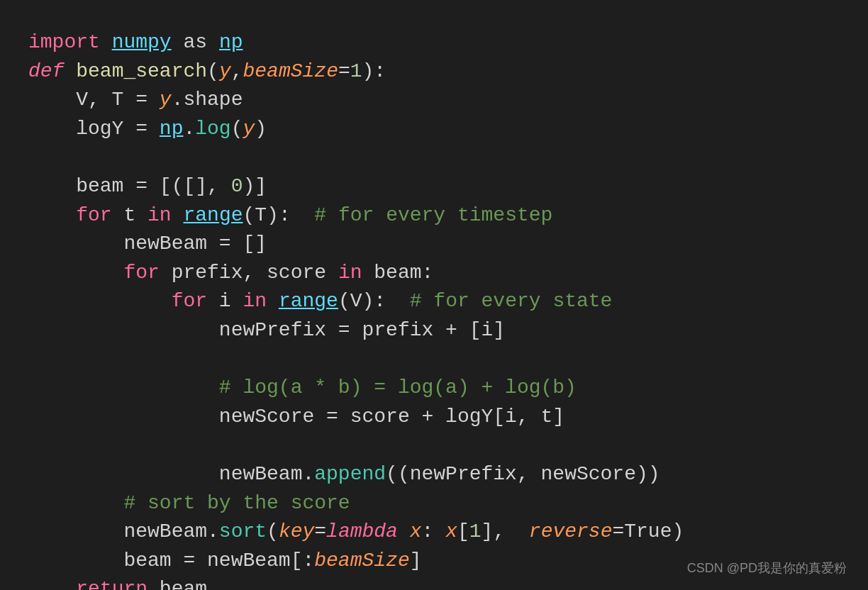  I want to click on code-line-20: return beam, so click(434, 583).